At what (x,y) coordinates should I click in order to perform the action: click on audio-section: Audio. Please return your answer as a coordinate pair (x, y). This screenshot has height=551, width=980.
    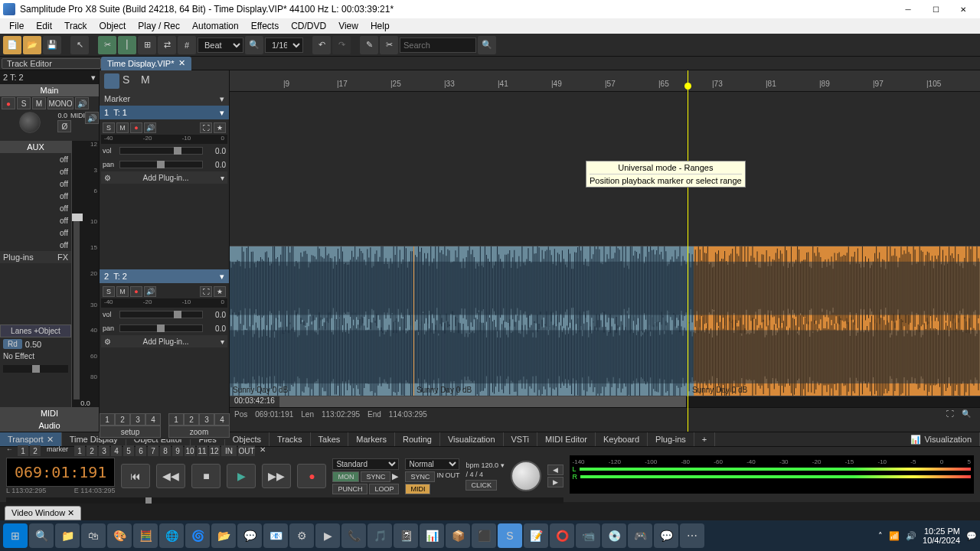
    Looking at the image, I should click on (49, 425).